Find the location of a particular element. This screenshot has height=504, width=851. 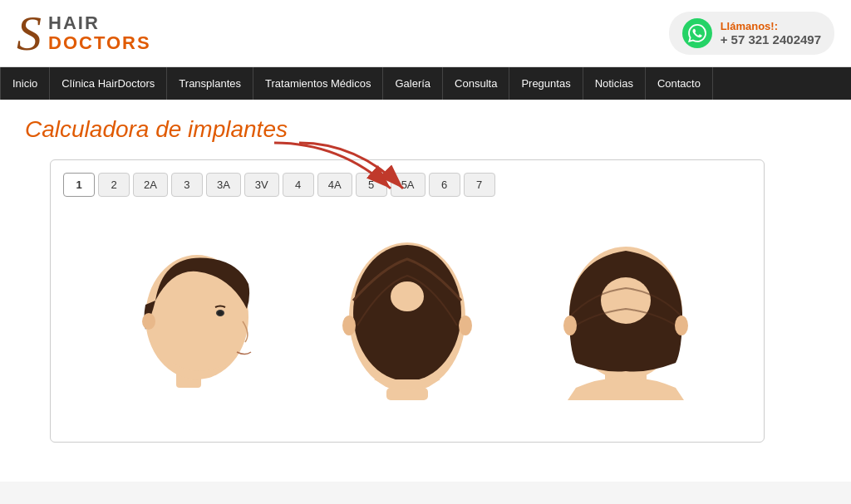

tab-5a: 5A is located at coordinates (408, 184).